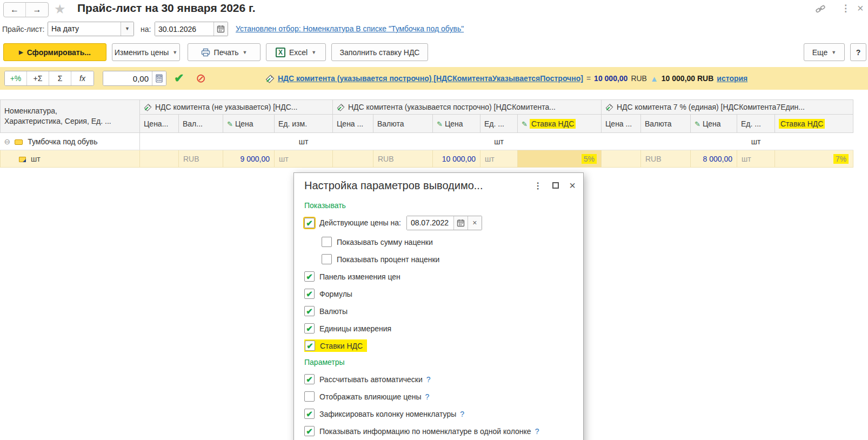 The image size is (868, 440). What do you see at coordinates (38, 78) in the screenshot?
I see `add-sum-button: +Σ` at bounding box center [38, 78].